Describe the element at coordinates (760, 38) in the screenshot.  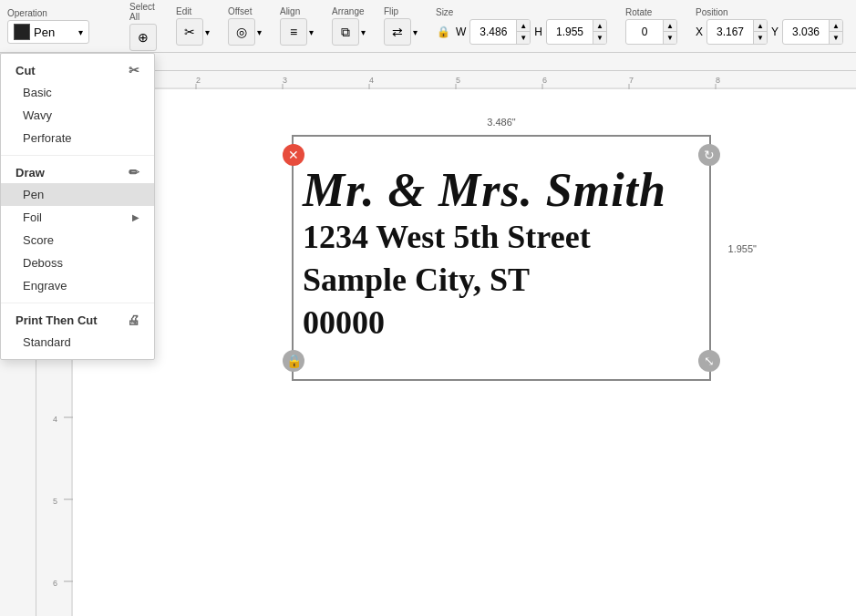
I see `x-down: ▼` at that location.